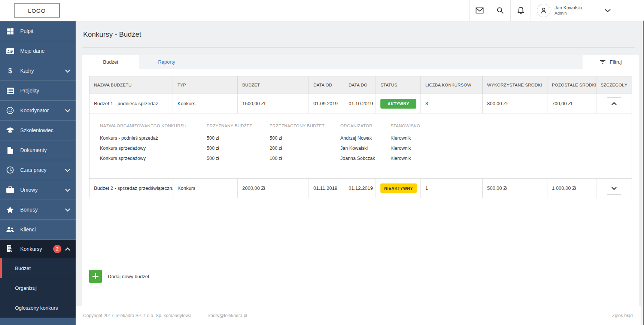 The height and width of the screenshot is (325, 644). Describe the element at coordinates (452, 85) in the screenshot. I see `column-header: LICZBA KONKURSÓW` at that location.